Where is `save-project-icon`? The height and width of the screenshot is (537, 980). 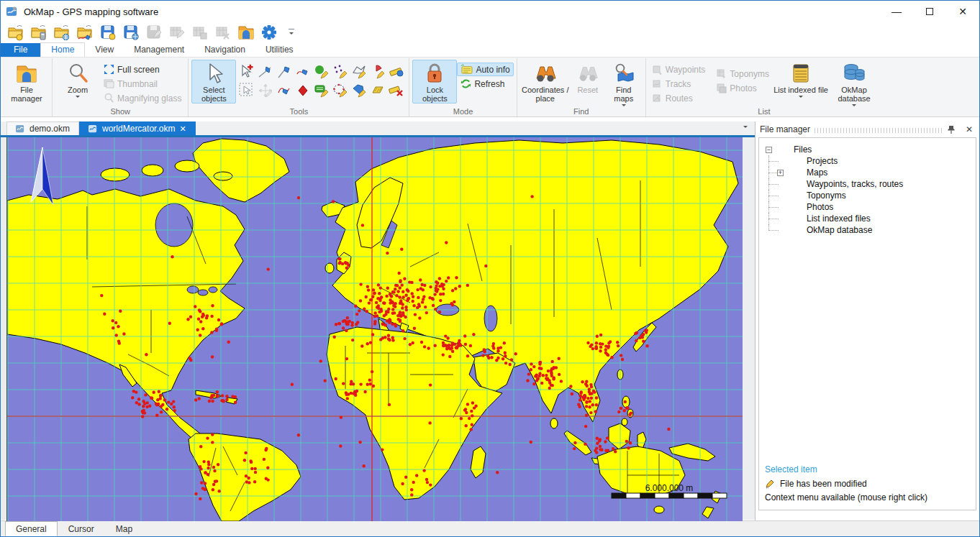 save-project-icon is located at coordinates (108, 32).